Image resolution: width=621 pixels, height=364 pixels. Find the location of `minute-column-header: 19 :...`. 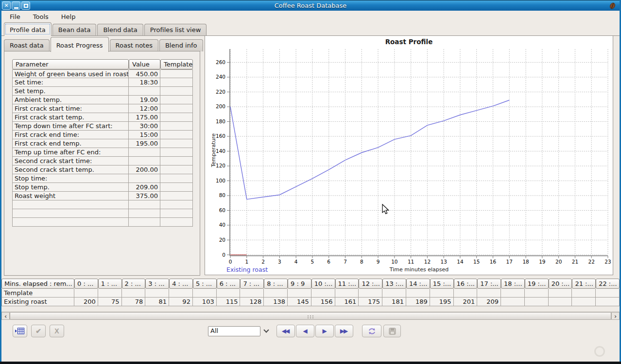

minute-column-header: 19 :... is located at coordinates (536, 283).